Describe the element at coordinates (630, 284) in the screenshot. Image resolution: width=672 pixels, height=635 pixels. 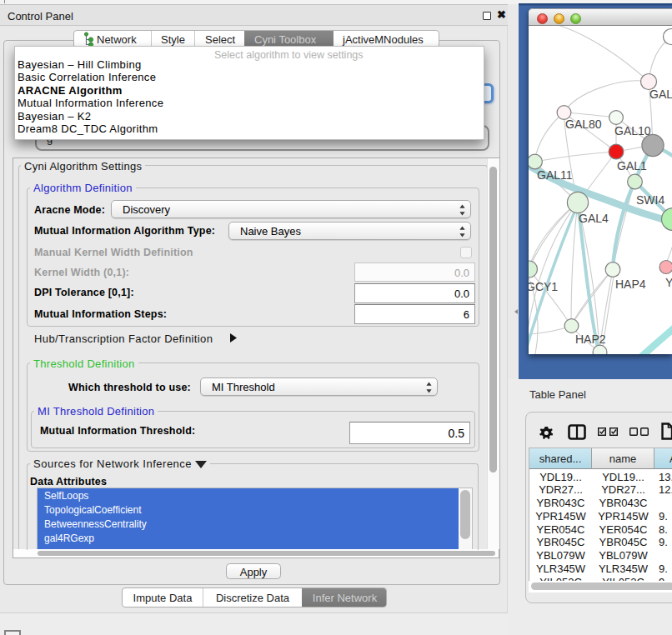
I see `svg-text: HAP4` at that location.